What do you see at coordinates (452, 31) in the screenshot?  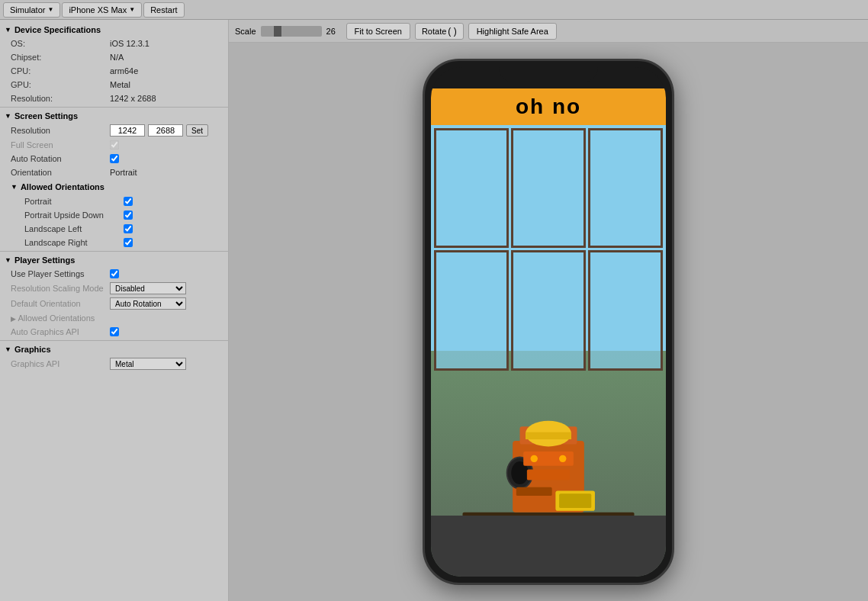 I see `rotate-icon: ( )` at bounding box center [452, 31].